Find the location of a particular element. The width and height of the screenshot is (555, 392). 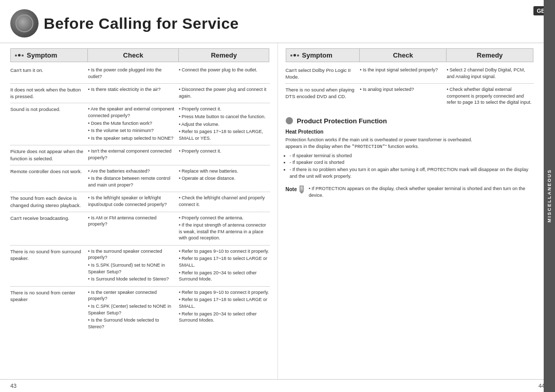

note-section: Note • If PROTECTION appears on the disp… is located at coordinates (410, 192).